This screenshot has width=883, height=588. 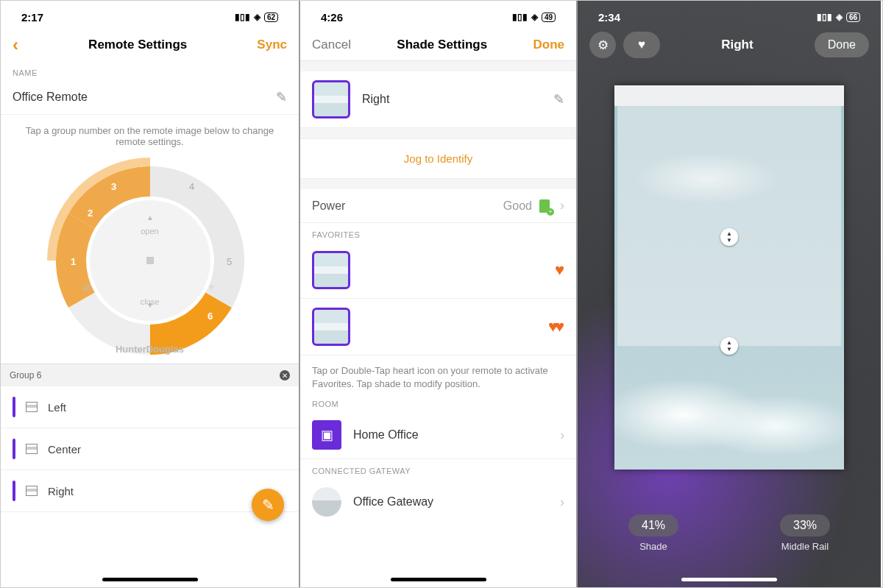 What do you see at coordinates (150, 97) in the screenshot?
I see `remote-name-row: Office Remote ✎` at bounding box center [150, 97].